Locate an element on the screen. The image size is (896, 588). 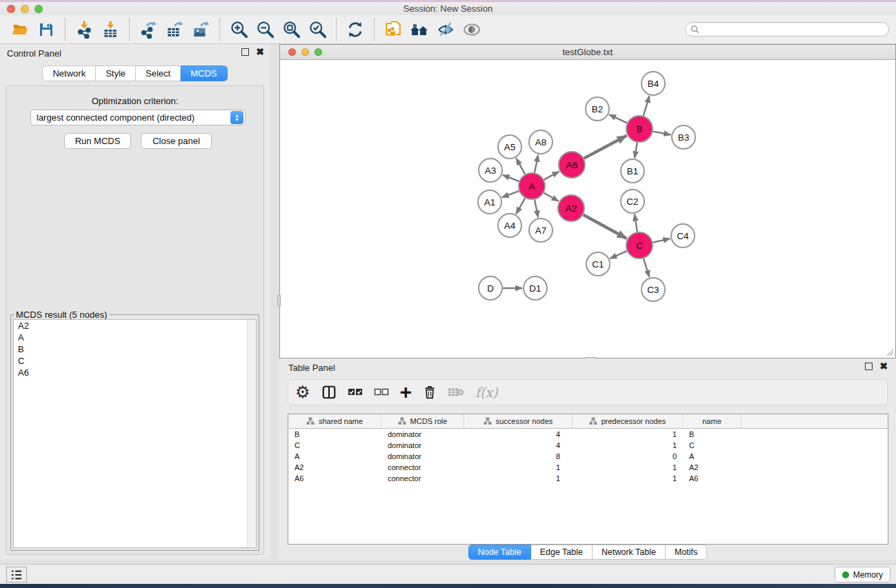
new-network-from-selection-button is located at coordinates (393, 30).